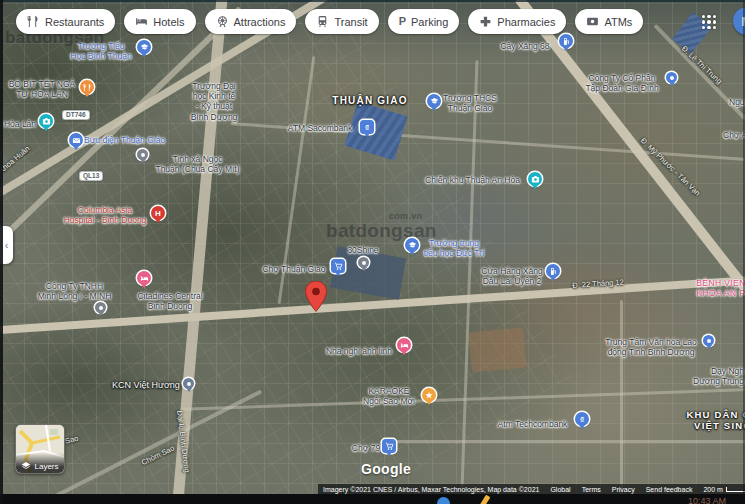 The height and width of the screenshot is (504, 745). I want to click on poi-label-hoa-lan: Hòa Lân, so click(20, 124).